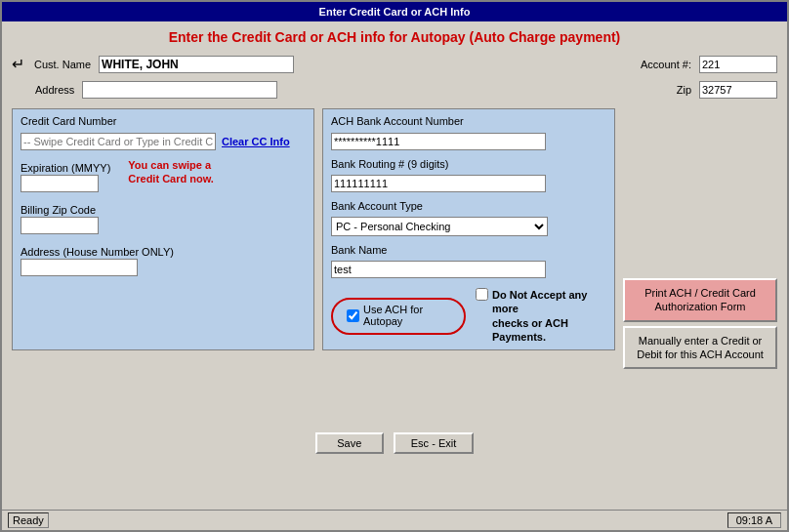 The height and width of the screenshot is (532, 789). Describe the element at coordinates (350, 443) in the screenshot. I see `save-button: Save` at that location.